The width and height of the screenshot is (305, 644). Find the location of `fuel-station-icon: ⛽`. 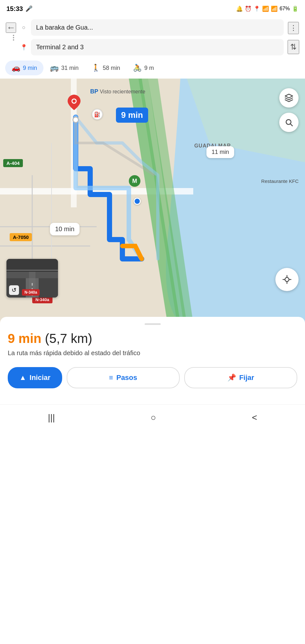

fuel-station-icon: ⛽ is located at coordinates (97, 114).